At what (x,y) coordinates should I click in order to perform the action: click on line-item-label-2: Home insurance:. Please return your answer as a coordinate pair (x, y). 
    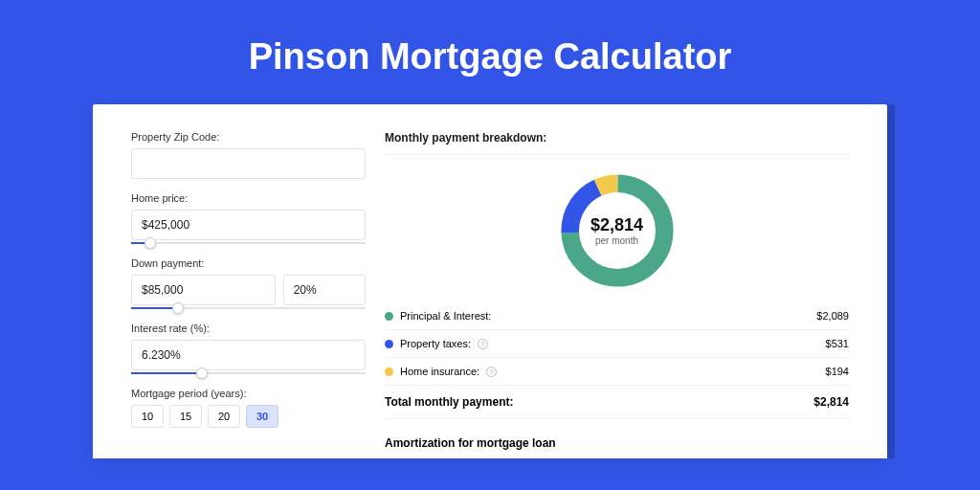
    Looking at the image, I should click on (440, 371).